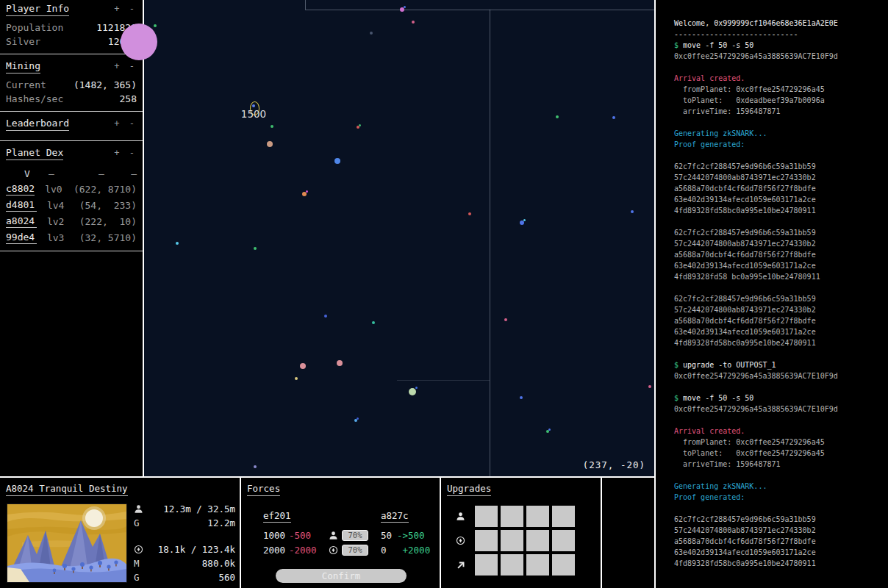 Image resolution: width=888 pixels, height=588 pixels. Describe the element at coordinates (465, 516) in the screenshot. I see `population-icon` at that location.